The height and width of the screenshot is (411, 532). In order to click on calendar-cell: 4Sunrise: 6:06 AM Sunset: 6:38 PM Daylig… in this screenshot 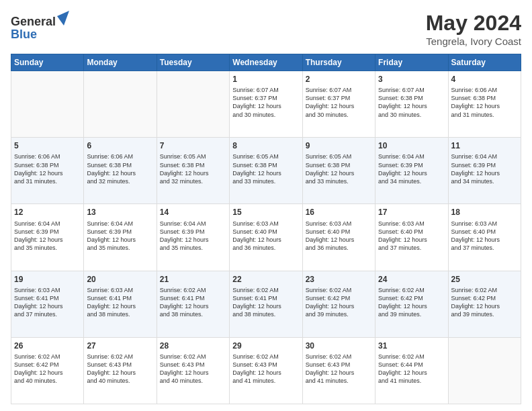, I will do `click(484, 105)`.